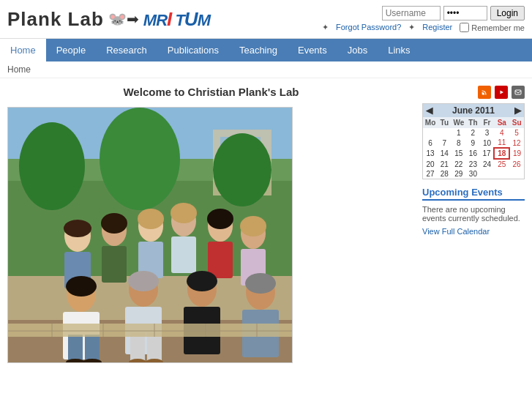 The height and width of the screenshot is (399, 532). Describe the element at coordinates (502, 164) in the screenshot. I see `cal-day-cell: 25` at that location.